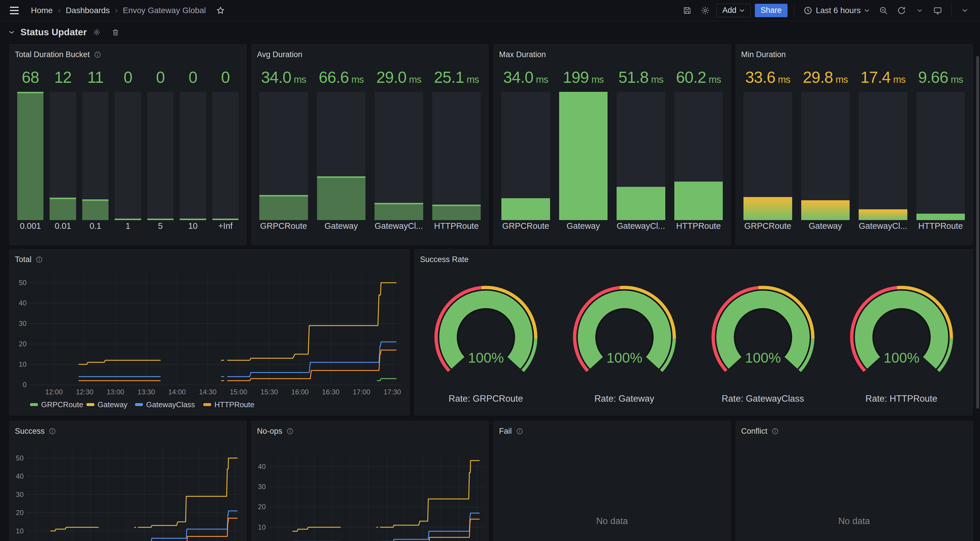 The height and width of the screenshot is (541, 980). I want to click on star-icon, so click(221, 11).